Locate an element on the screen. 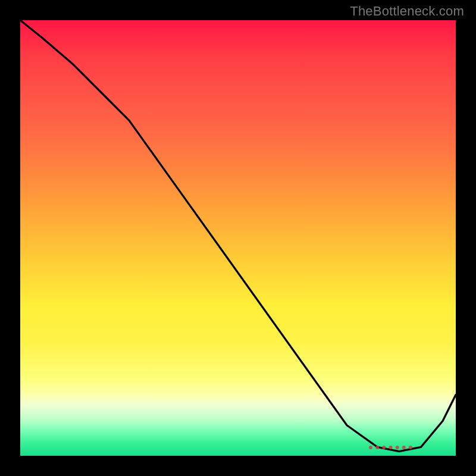  frame-mask-bottom is located at coordinates (238, 467).